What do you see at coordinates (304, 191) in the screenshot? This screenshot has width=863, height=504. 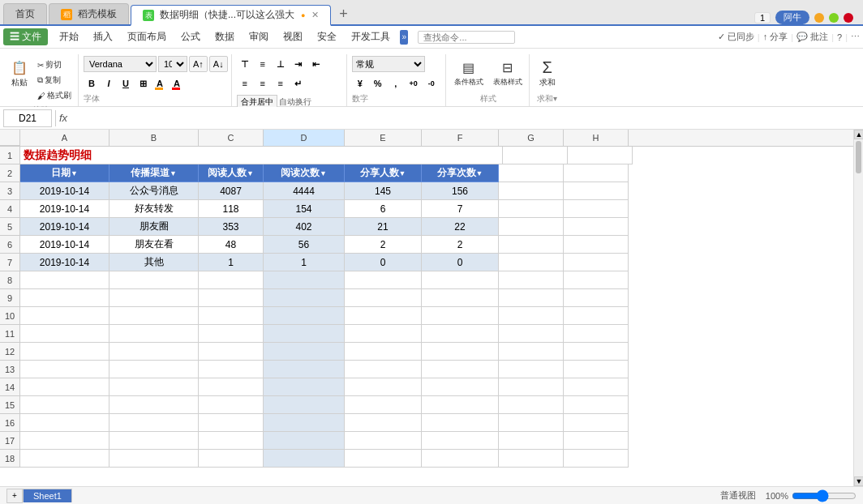 I see `cell-3D: 4444` at bounding box center [304, 191].